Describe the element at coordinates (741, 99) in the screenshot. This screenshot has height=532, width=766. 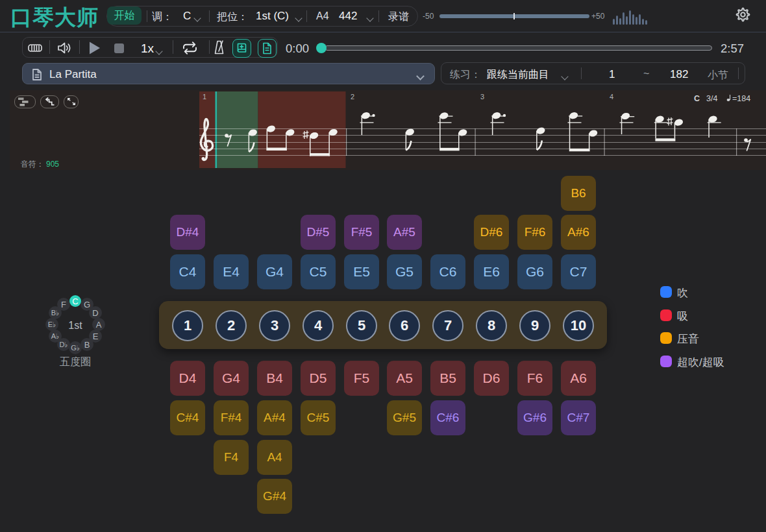
I see `svg-text: =184` at that location.